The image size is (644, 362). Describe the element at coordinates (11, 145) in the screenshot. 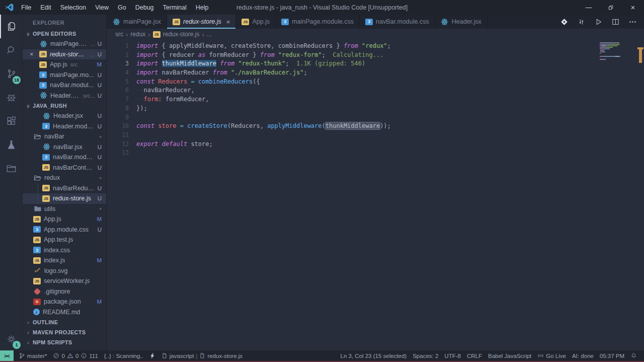

I see `activity-testing` at that location.